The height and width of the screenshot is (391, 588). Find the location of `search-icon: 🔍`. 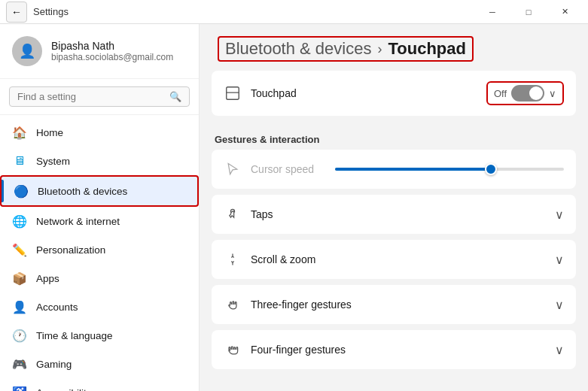

search-icon: 🔍 is located at coordinates (175, 96).